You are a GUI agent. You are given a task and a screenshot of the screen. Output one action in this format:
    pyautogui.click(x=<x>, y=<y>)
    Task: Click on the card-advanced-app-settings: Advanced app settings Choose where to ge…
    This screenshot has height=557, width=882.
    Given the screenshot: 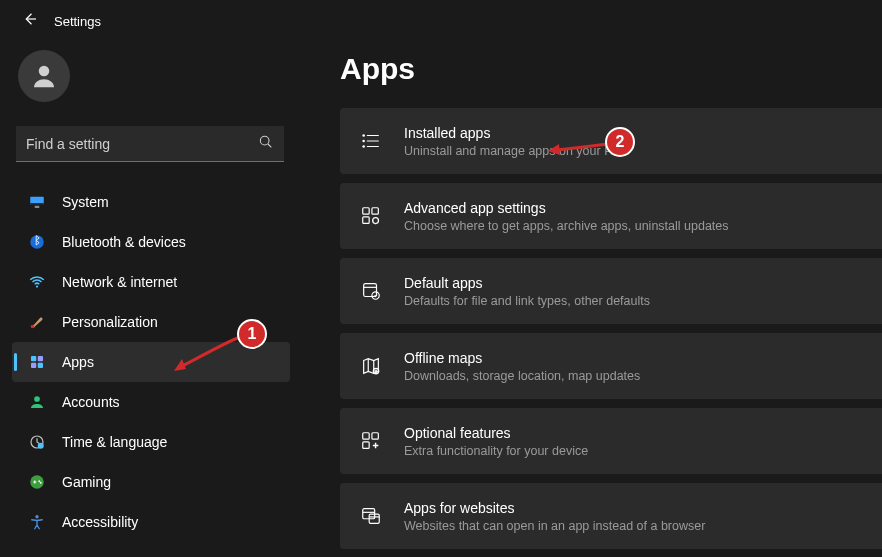 What is the action you would take?
    pyautogui.click(x=611, y=216)
    